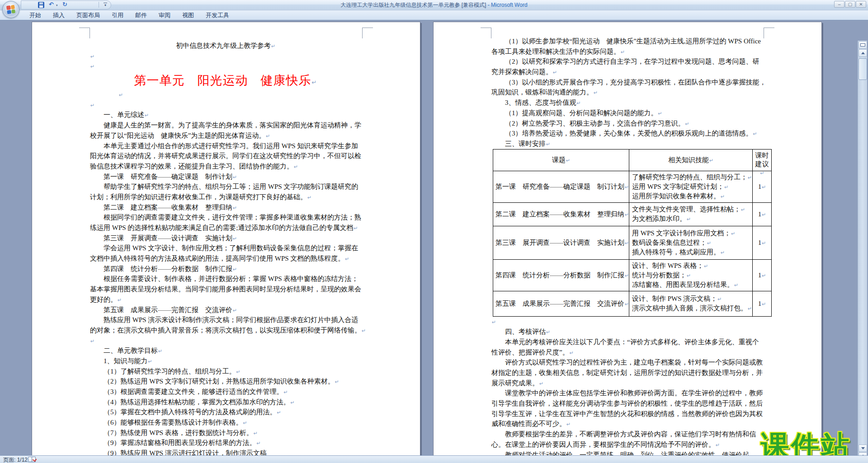  I want to click on text-line: 阳光体育运动的情况，并将研究成果进行展示。同学们在这次研究性的学习中，不但可以检, so click(226, 156).